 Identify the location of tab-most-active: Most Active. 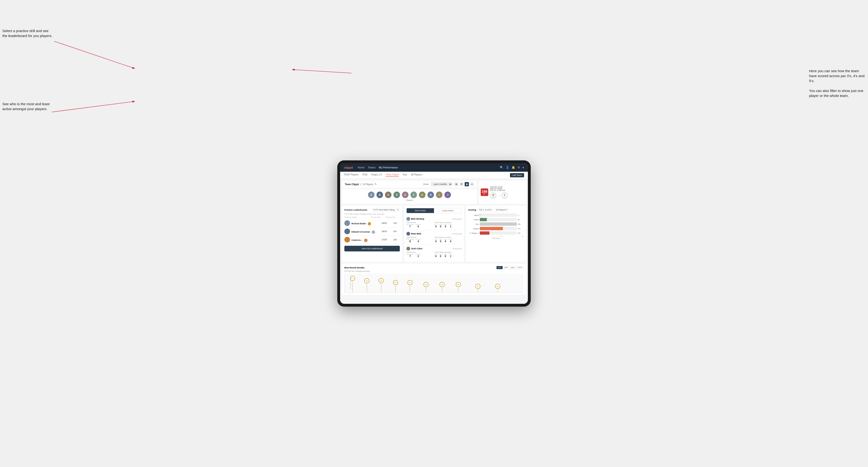
(421, 211).